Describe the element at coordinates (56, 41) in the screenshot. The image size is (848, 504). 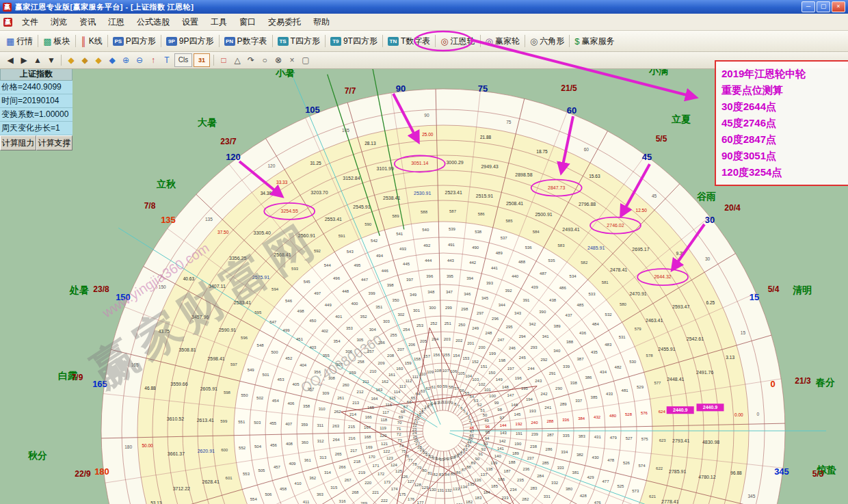
I see `toolbar-item-sectors: ▩板块` at that location.